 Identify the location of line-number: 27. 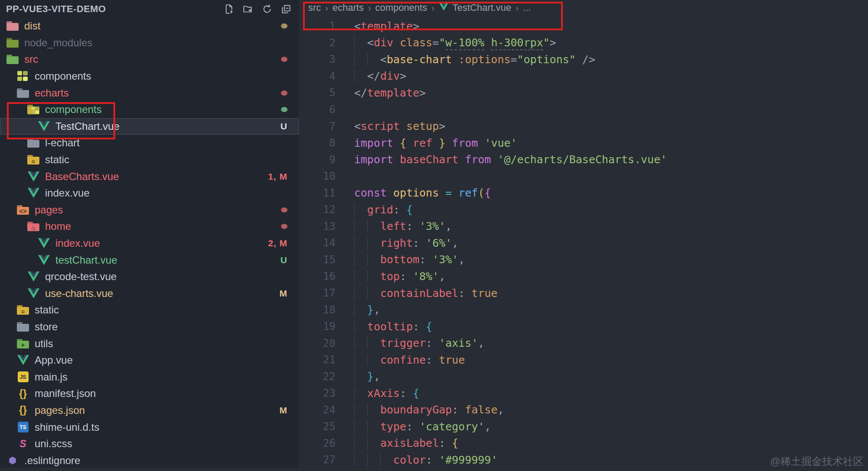
(317, 460).